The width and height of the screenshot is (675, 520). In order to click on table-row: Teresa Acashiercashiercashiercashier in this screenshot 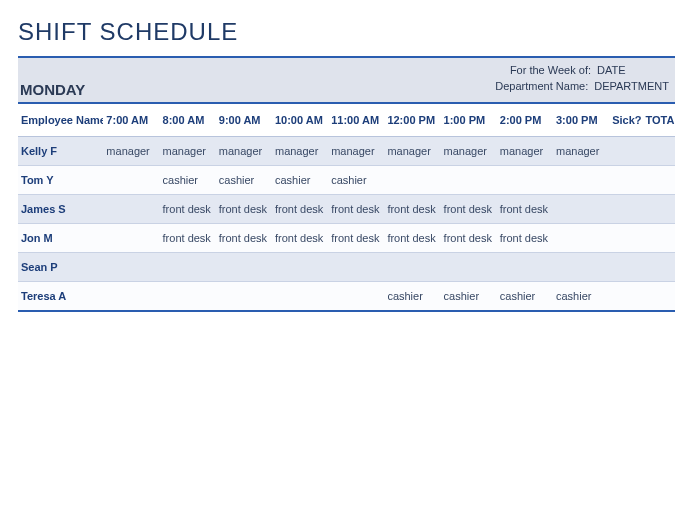, I will do `click(346, 296)`.